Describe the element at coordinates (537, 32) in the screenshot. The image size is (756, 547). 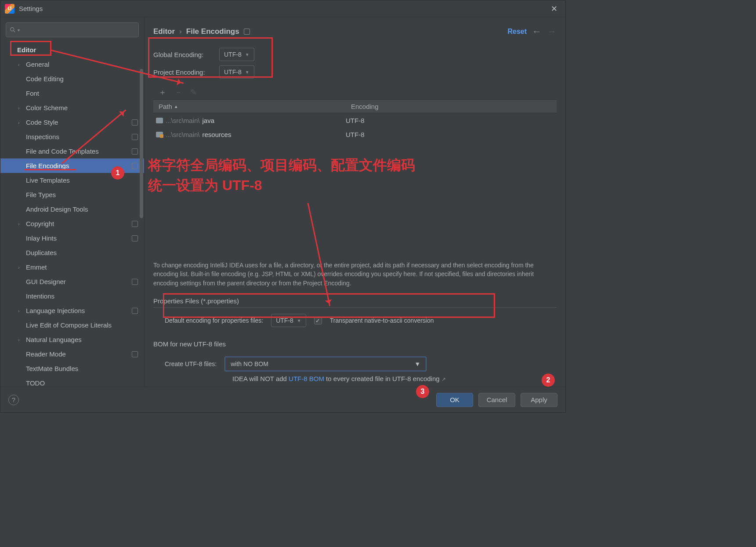
I see `nav-back-icon: ←` at that location.